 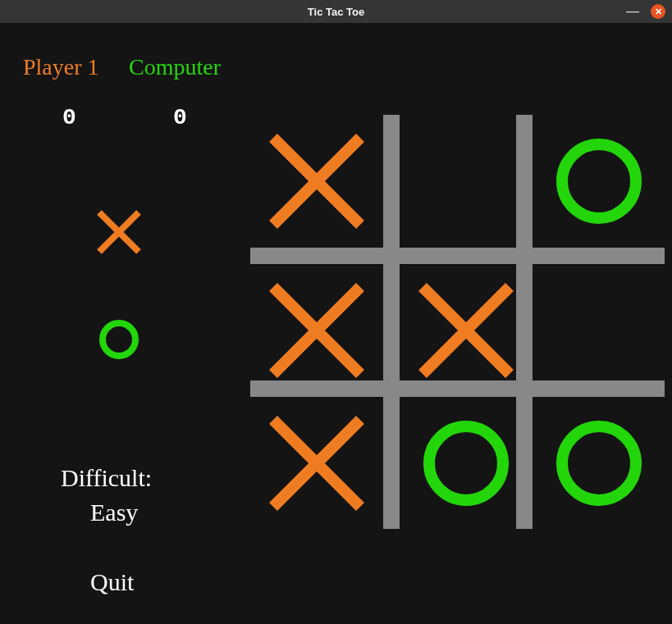 What do you see at coordinates (646, 11) in the screenshot?
I see `window-controls: — ✕` at bounding box center [646, 11].